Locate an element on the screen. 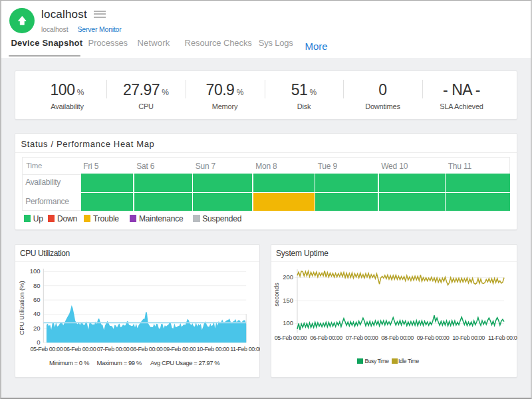 This screenshot has width=532, height=399. svg-text: 20 is located at coordinates (36, 329).